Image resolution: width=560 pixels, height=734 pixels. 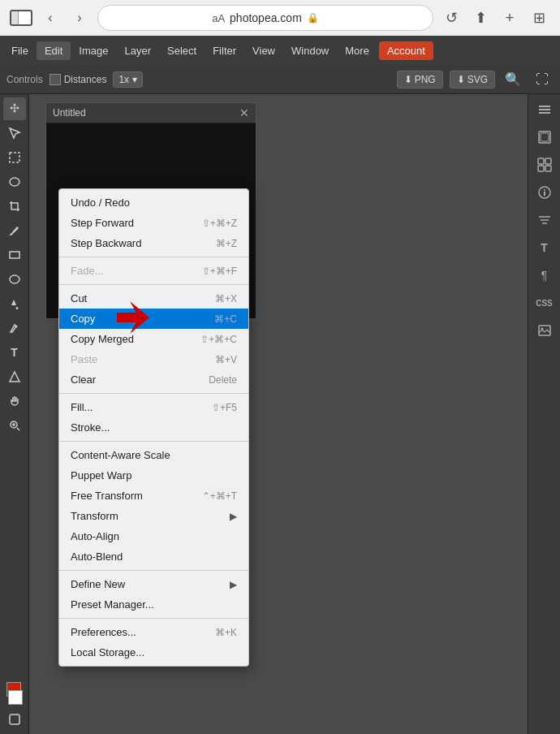 I want to click on download-svg-button: ⬇ SVG, so click(x=472, y=80).